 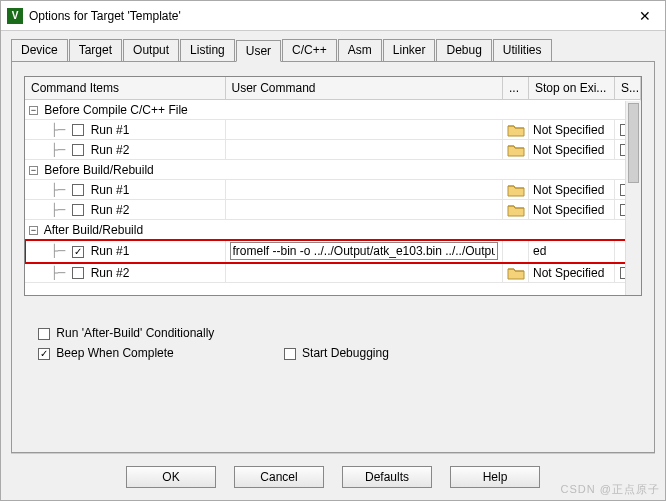 What do you see at coordinates (333, 170) in the screenshot?
I see `group-row: − Before Build/Rebuild` at bounding box center [333, 170].